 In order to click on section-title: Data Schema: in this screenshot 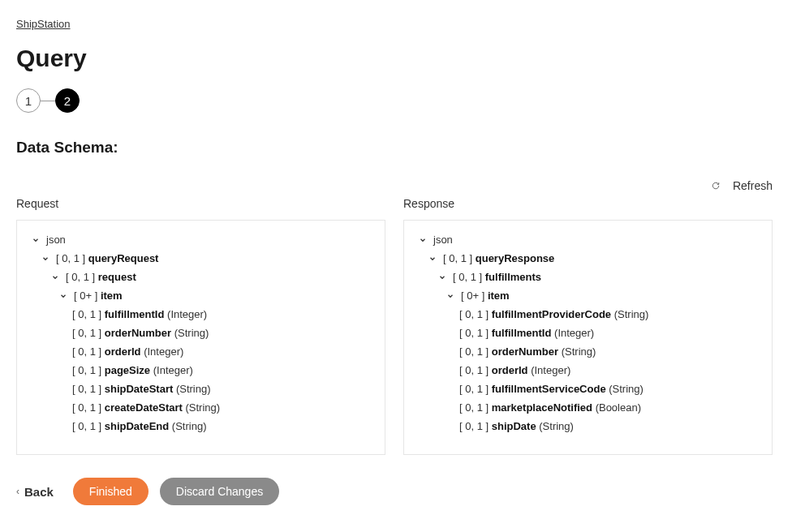, I will do `click(402, 148)`.